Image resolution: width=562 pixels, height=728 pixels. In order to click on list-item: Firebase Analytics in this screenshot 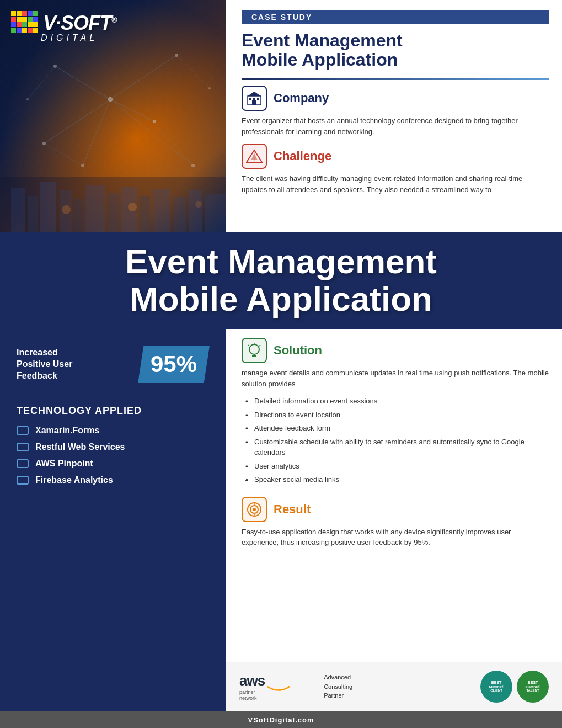, I will do `click(113, 480)`.